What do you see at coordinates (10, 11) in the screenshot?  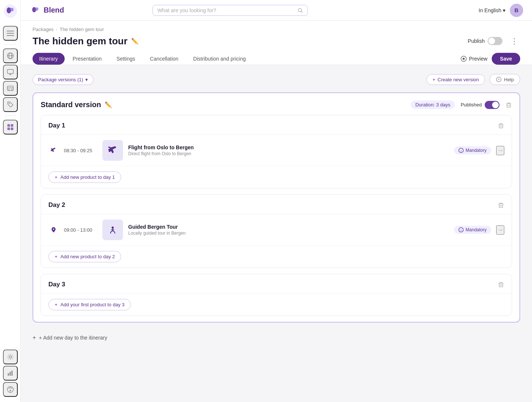 I see `brand-logo` at bounding box center [10, 11].